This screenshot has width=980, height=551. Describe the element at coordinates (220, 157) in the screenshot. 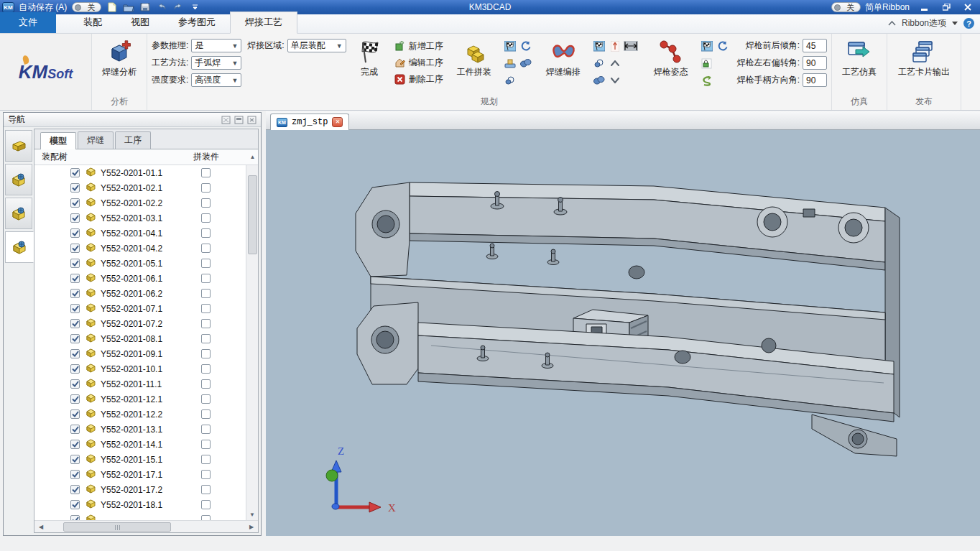

I see `assembly-part-column-header: 拼装件` at that location.